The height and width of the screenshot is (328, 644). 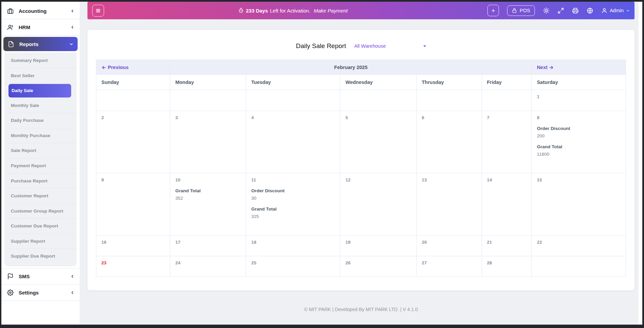 What do you see at coordinates (41, 61) in the screenshot?
I see `sidebar-subitem-summary-report: Summary Report` at bounding box center [41, 61].